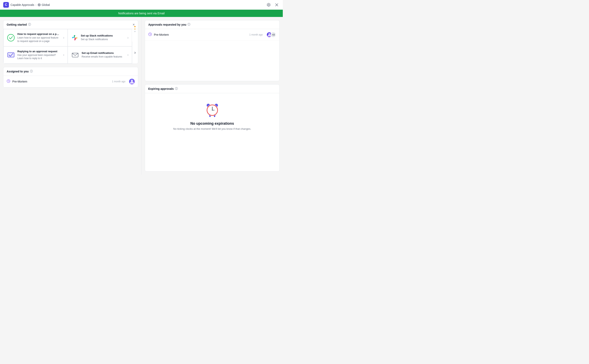 This screenshot has width=589, height=364. Describe the element at coordinates (27, 5) in the screenshot. I see `title-bar-left: C Capable Approvals › Global` at that location.